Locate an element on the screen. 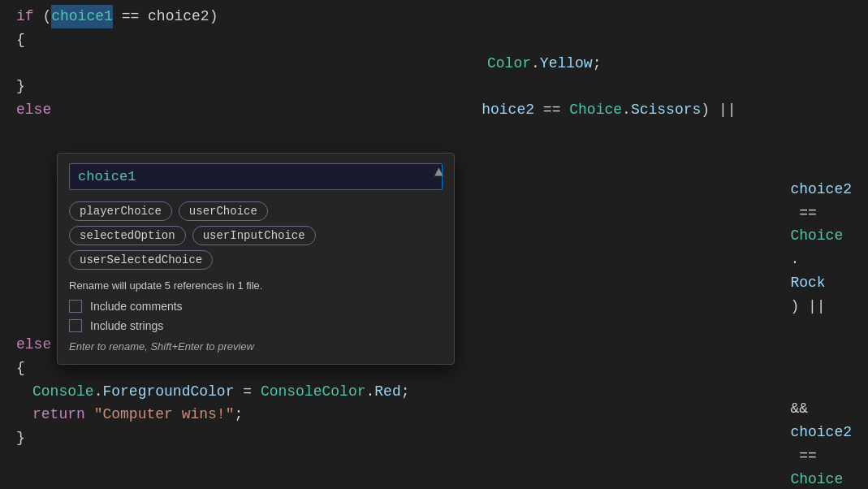  rename-input-wrapper: ▲ is located at coordinates (256, 177).